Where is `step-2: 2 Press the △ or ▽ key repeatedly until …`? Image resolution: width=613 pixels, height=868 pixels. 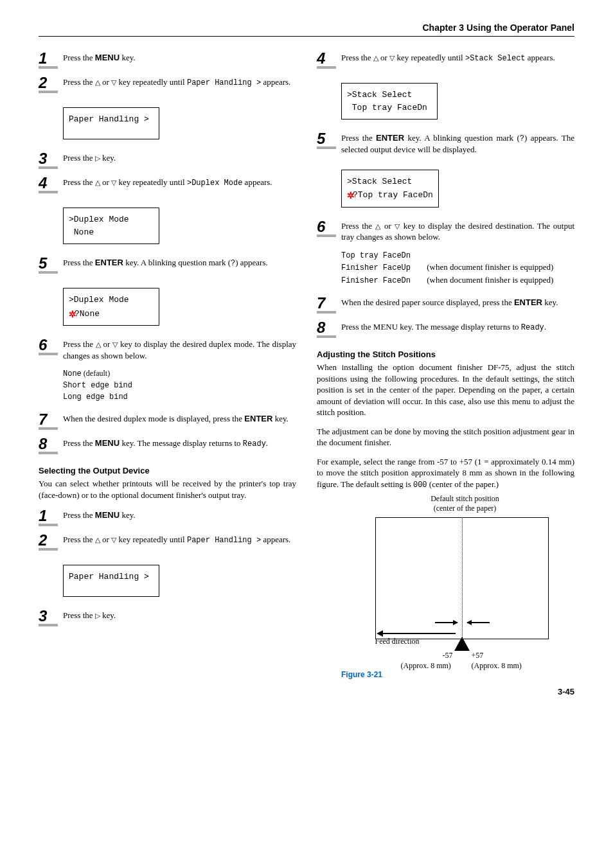
step-2: 2 Press the △ or ▽ key repeatedly until … is located at coordinates (167, 84).